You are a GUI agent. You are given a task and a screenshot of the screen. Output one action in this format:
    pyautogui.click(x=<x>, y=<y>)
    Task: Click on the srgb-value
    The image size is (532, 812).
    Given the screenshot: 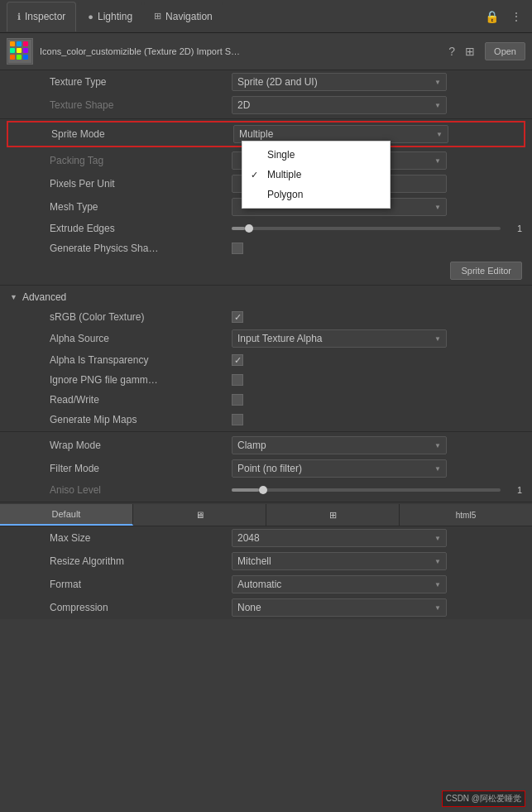 What is the action you would take?
    pyautogui.click(x=377, y=317)
    